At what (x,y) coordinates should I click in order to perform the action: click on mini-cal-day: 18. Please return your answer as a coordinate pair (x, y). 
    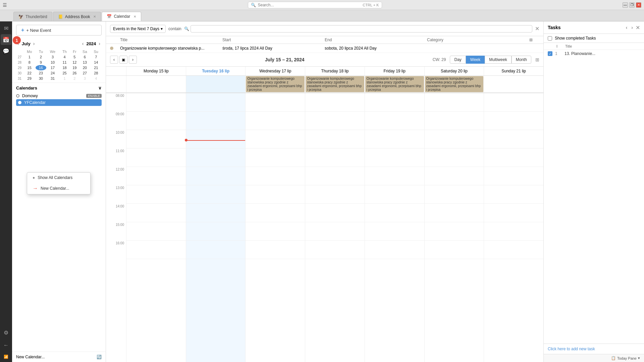
    Looking at the image, I should click on (64, 68).